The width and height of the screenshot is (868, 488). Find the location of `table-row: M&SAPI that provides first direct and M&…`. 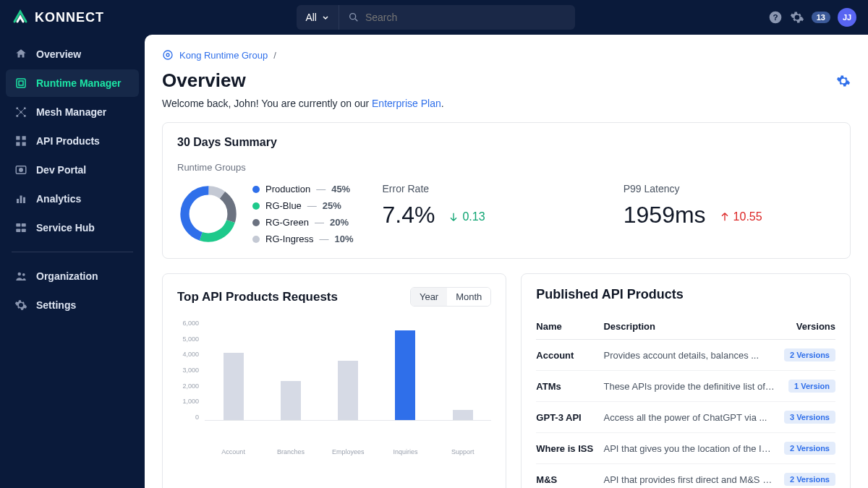

table-row: M&SAPI that provides first direct and M&… is located at coordinates (686, 476).